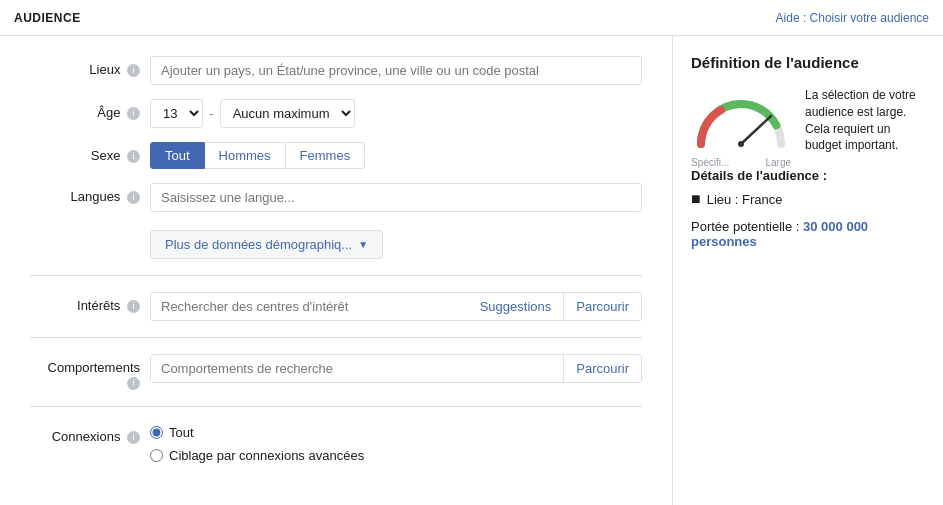 This screenshot has height=505, width=943. What do you see at coordinates (176, 114) in the screenshot?
I see `age-min-select: 13 18 21 25` at bounding box center [176, 114].